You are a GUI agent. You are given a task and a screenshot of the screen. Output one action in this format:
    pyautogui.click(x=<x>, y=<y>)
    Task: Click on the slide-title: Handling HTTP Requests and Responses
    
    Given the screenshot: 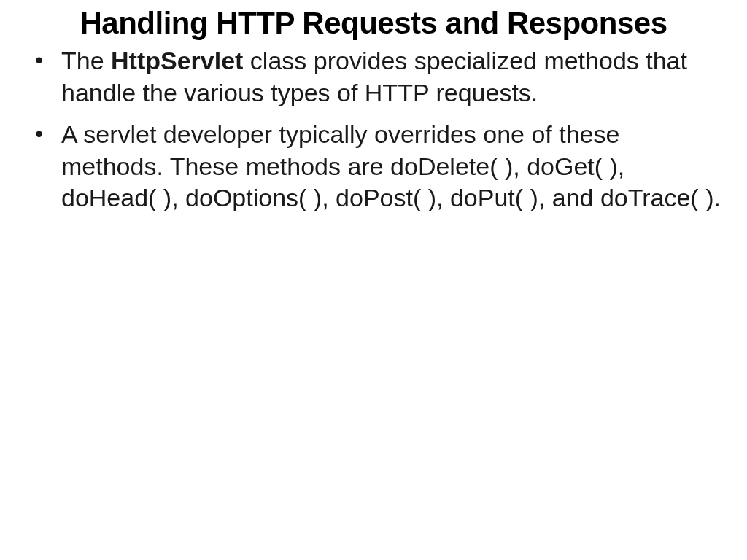 What is the action you would take?
    pyautogui.click(x=374, y=23)
    